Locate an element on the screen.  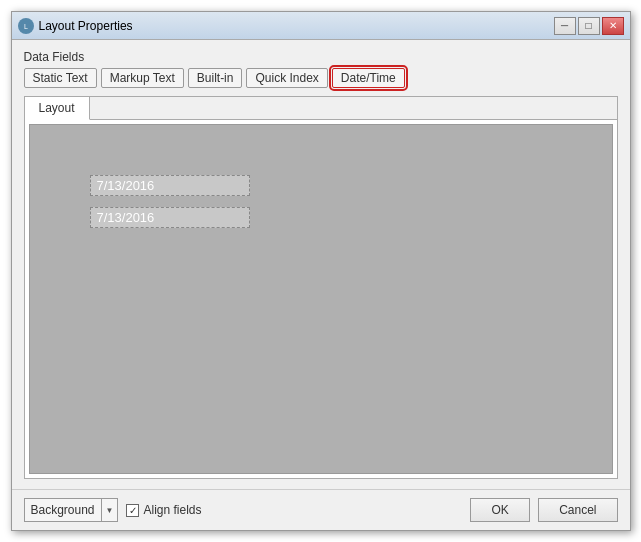
data-fields-section: Data Fields Static Text Markup Text Buil… is located at coordinates (321, 69).